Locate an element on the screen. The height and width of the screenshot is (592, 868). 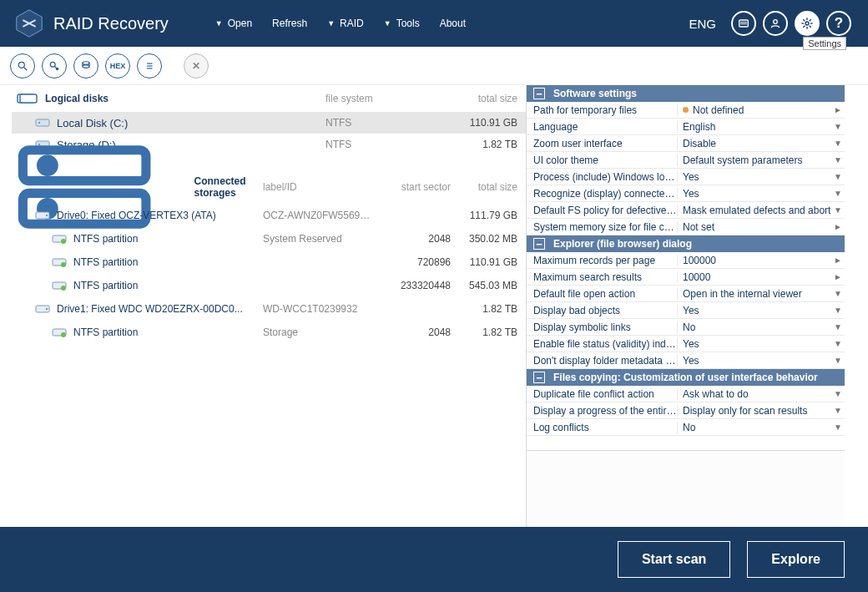
settings-row: Recognize (display) connected me...Yes▼ is located at coordinates (686, 194).